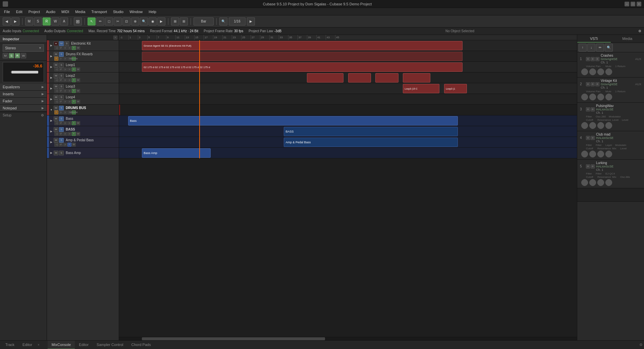 The height and width of the screenshot is (349, 644). I want to click on toolbar-eraser: ◻, so click(109, 21).